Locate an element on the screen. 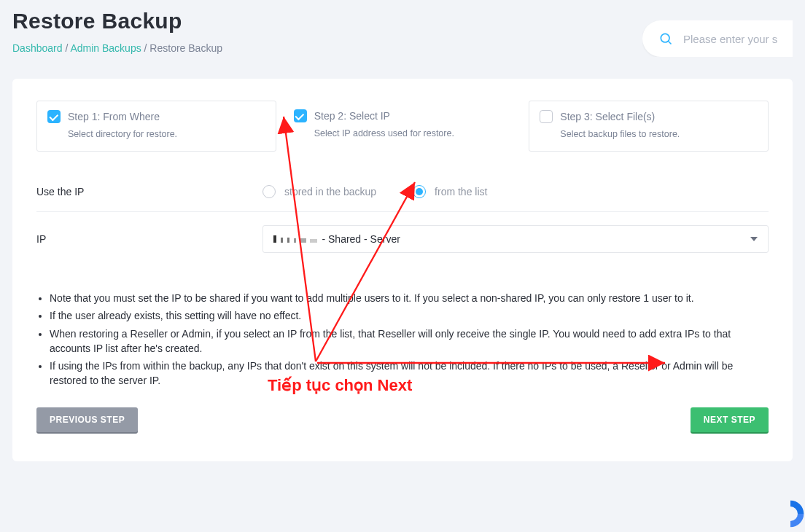 This screenshot has height=532, width=805. step-1: Step 1: From Where Select directory for … is located at coordinates (156, 126).